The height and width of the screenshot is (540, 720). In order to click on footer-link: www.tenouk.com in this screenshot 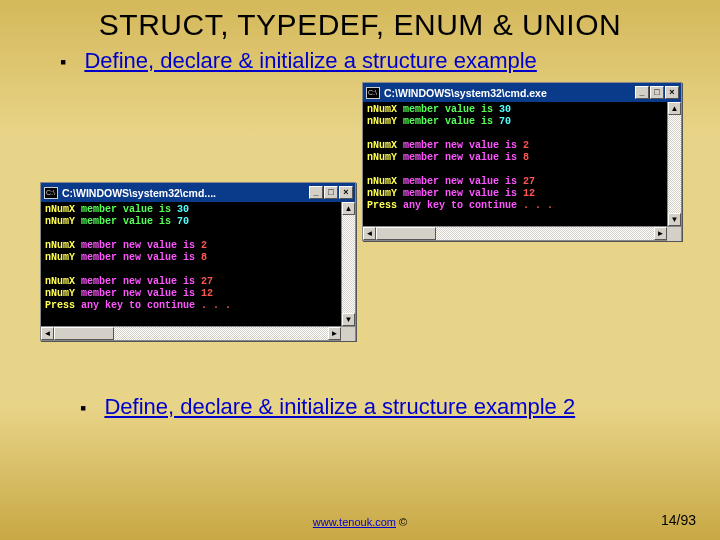, I will do `click(354, 522)`.